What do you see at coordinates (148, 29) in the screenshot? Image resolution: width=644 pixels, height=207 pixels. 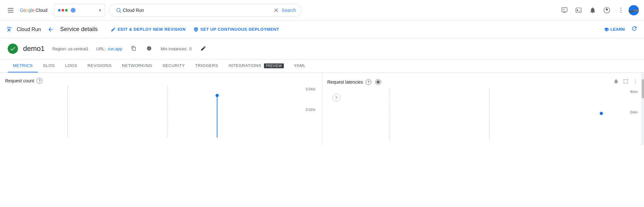 I see `edit-deploy-button: EDIT & DEPLOY NEW REVISION` at bounding box center [148, 29].